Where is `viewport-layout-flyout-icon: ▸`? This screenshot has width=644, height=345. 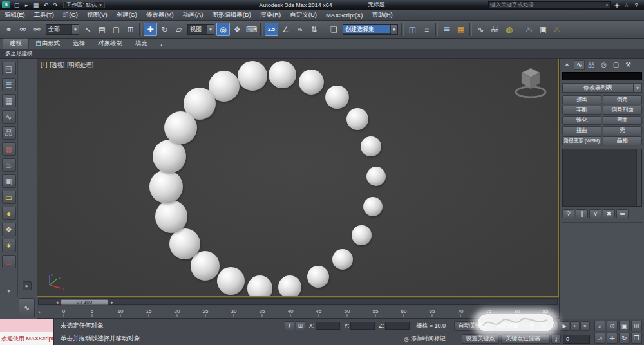 viewport-layout-flyout-icon: ▸ is located at coordinates (27, 286).